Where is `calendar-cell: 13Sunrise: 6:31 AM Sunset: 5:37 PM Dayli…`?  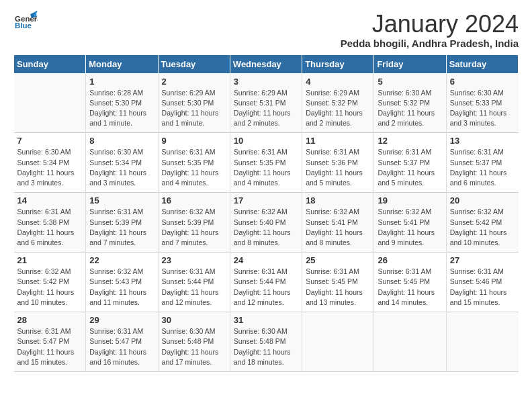 calendar-cell: 13Sunrise: 6:31 AM Sunset: 5:37 PM Dayli… is located at coordinates (482, 163).